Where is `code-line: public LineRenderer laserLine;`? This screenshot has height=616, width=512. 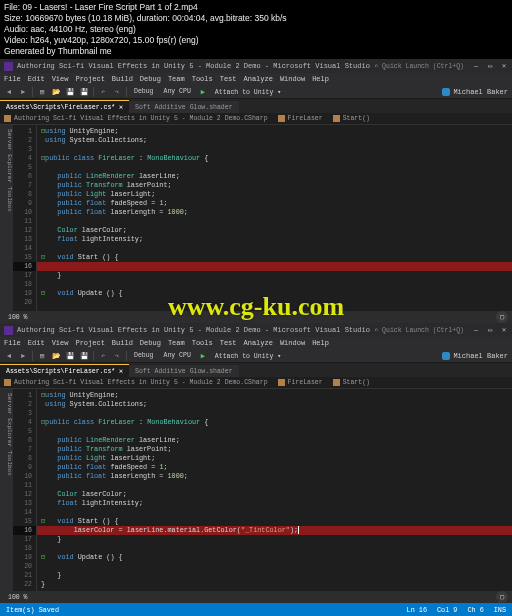
code-line: public LineRenderer laserLine; is located at coordinates (274, 176).